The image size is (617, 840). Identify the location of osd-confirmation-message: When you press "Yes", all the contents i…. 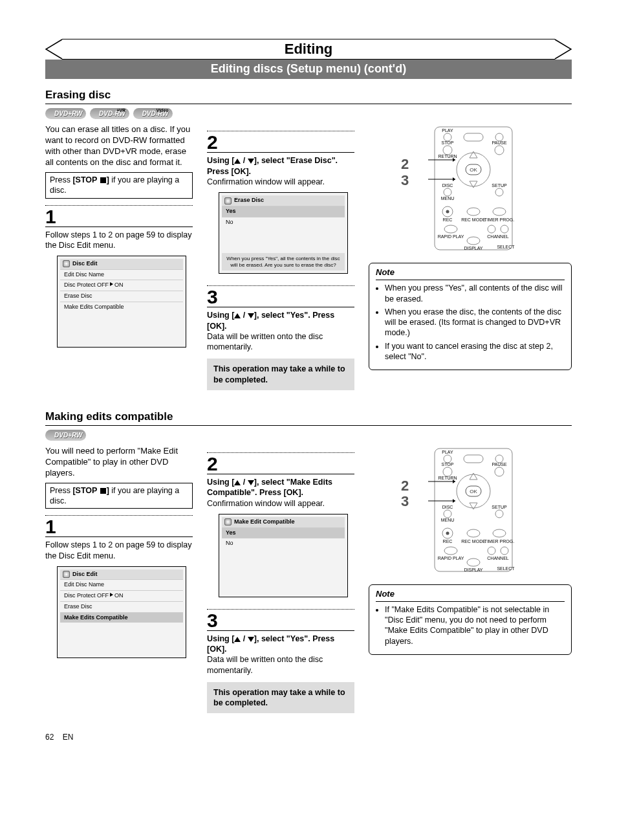
(283, 261).